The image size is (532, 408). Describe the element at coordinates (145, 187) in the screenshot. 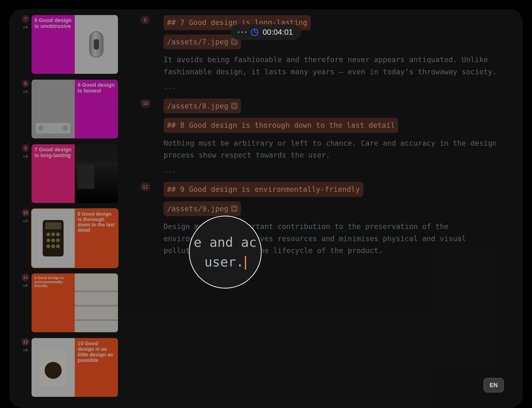

I see `block-number-badge: 11` at that location.